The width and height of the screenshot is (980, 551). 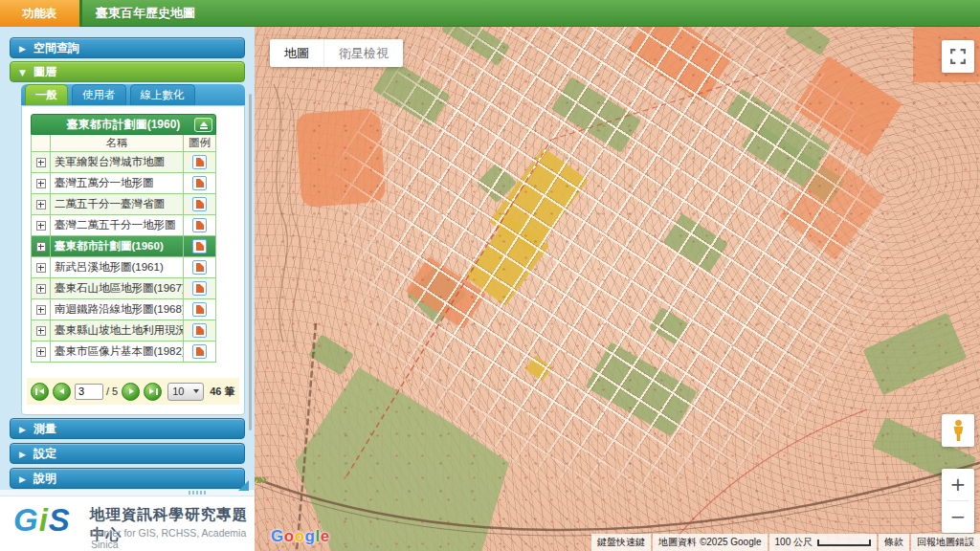 What do you see at coordinates (46, 95) in the screenshot?
I see `tab-general: 一般` at bounding box center [46, 95].